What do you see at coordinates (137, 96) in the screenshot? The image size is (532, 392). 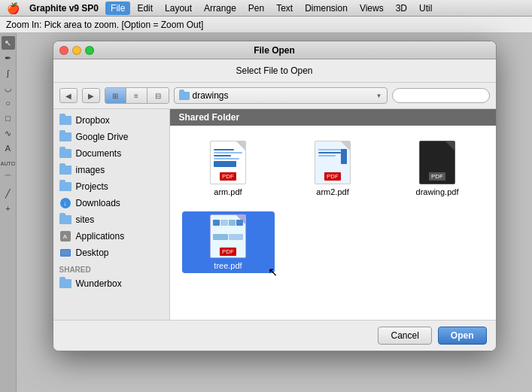 I see `list-view-button: ≡` at bounding box center [137, 96].